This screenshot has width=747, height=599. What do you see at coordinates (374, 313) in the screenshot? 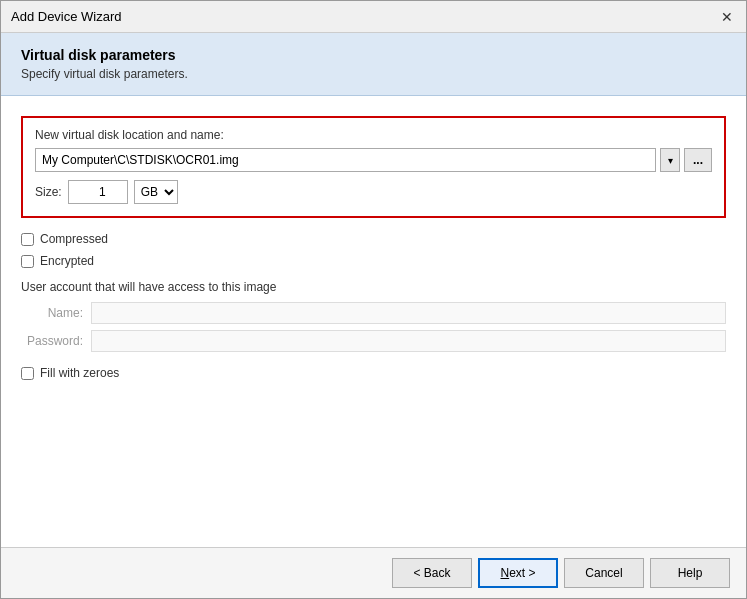
I see `name-row: Name:` at bounding box center [374, 313].